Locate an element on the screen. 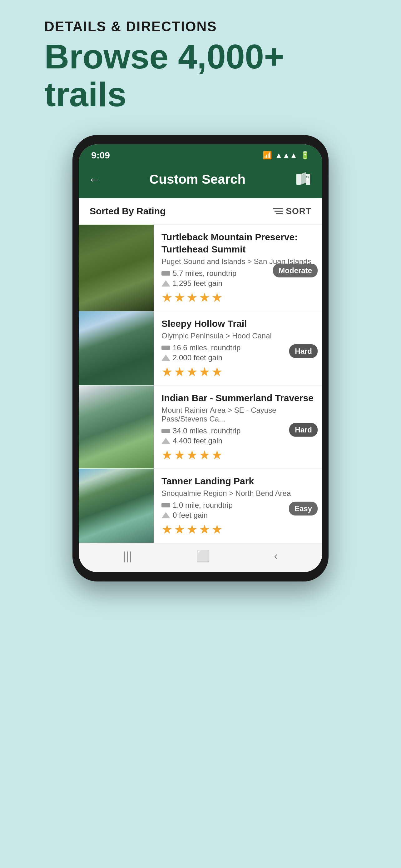 This screenshot has width=401, height=868. app-title: Custom Search is located at coordinates (197, 179).